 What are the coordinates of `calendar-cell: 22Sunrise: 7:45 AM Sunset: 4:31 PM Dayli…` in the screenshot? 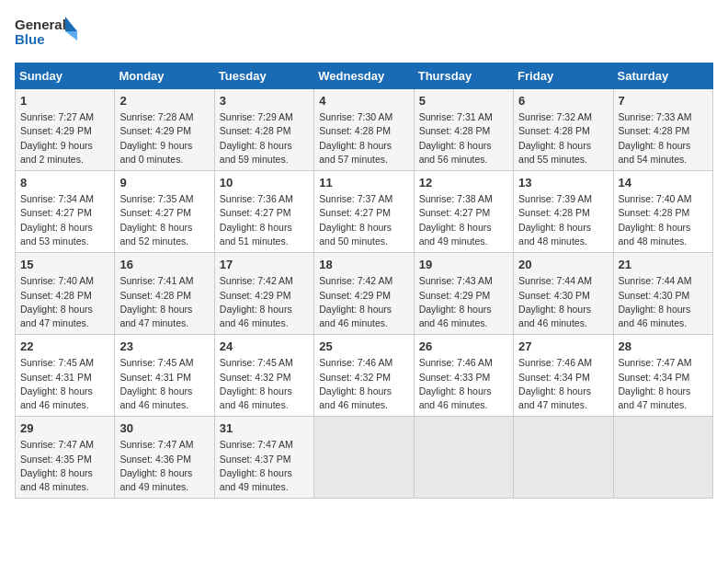 It's located at (65, 375).